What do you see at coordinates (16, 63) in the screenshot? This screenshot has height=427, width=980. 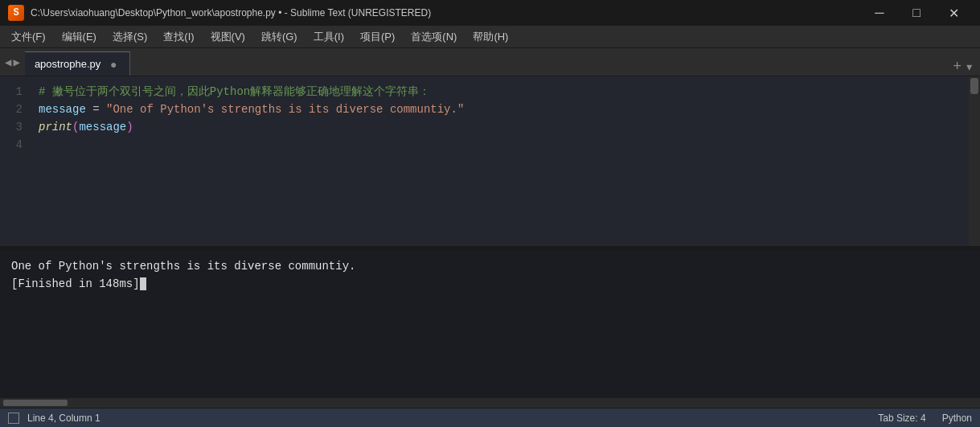 I see `tab-right-arrow: ▶` at bounding box center [16, 63].